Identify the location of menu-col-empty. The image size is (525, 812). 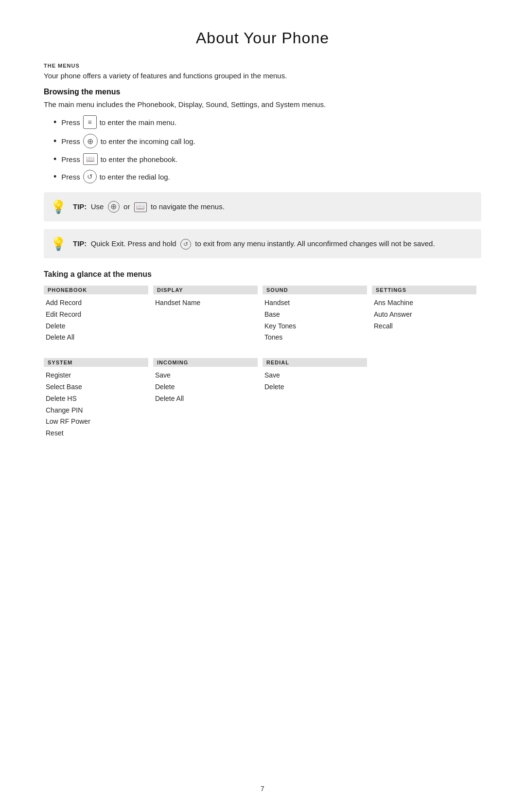
(427, 401).